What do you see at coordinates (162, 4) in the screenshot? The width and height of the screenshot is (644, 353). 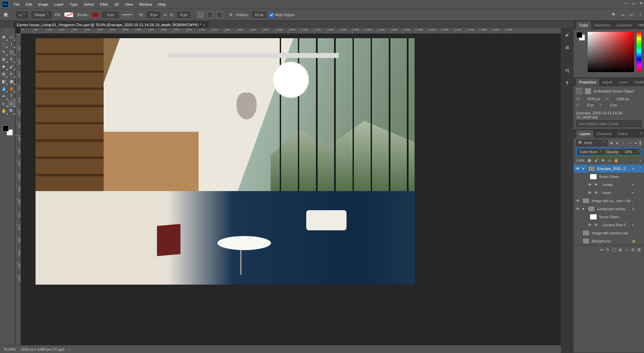 I see `menu-help: Help` at bounding box center [162, 4].